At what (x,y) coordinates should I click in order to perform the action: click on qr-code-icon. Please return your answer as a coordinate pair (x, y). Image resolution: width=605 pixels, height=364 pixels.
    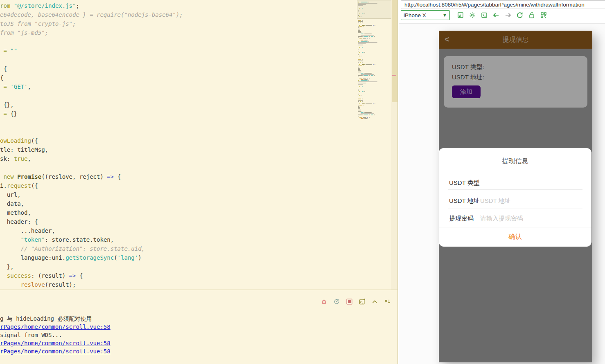
    Looking at the image, I should click on (544, 15).